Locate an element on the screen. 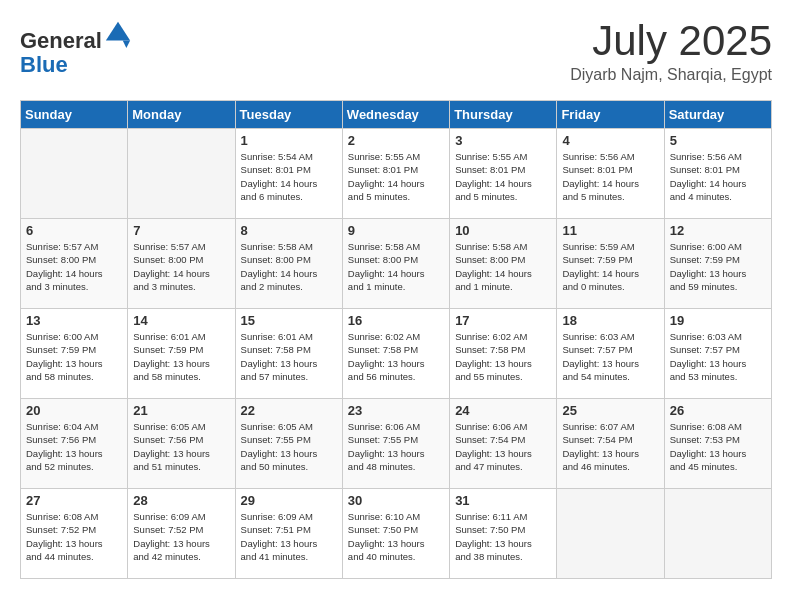  calendar-cell: 12Sunrise: 6:00 AM Sunset: 7:59 PM Dayli… is located at coordinates (718, 264).